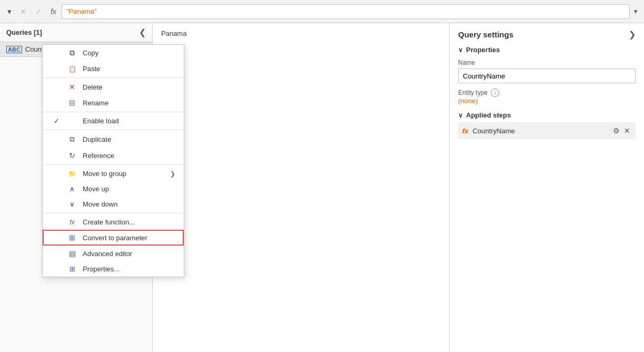  What do you see at coordinates (72, 103) in the screenshot?
I see `rename-icon` at bounding box center [72, 103].